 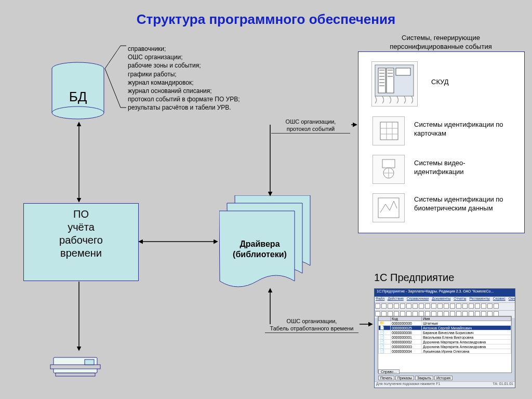 What do you see at coordinates (387, 378) in the screenshot?
I see `app1c-button: Печать` at bounding box center [387, 378].